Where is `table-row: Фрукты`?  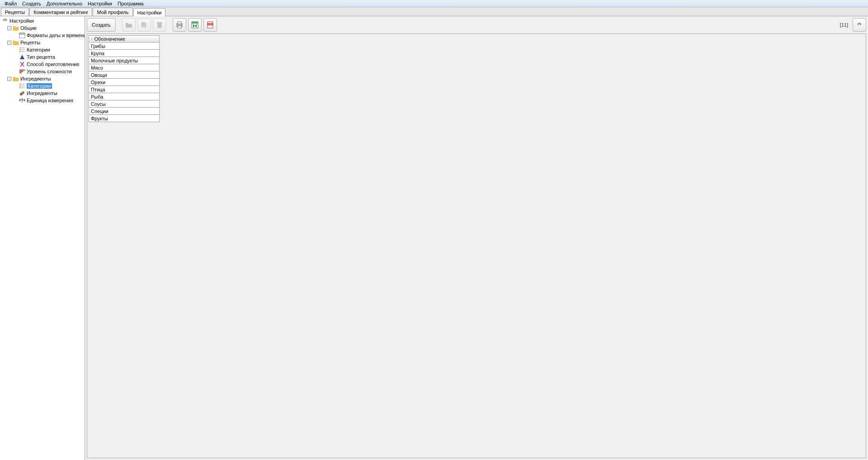
table-row: Фрукты is located at coordinates (124, 119).